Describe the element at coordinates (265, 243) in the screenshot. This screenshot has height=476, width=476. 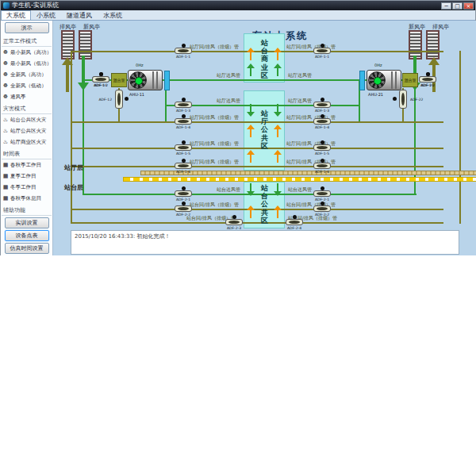
I see `event-log-panel: 2015/10/20 16:43:33: 初始化完成！` at that location.